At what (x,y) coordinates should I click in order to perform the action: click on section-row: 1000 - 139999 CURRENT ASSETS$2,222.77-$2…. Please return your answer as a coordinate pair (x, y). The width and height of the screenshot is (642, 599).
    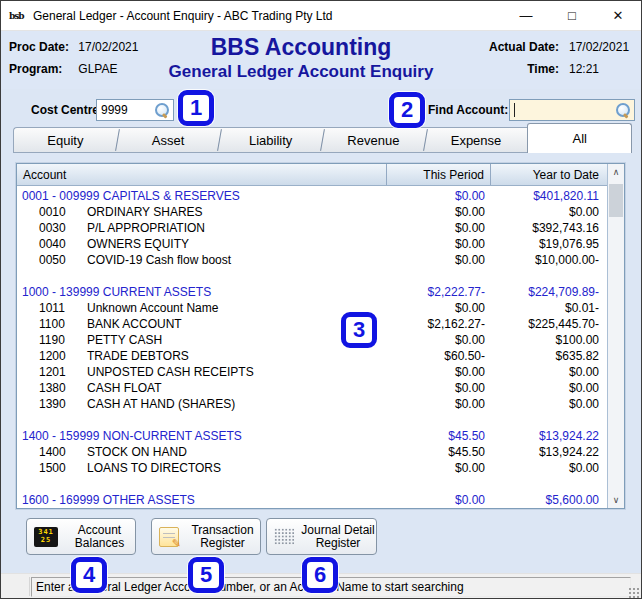
    Looking at the image, I should click on (312, 292).